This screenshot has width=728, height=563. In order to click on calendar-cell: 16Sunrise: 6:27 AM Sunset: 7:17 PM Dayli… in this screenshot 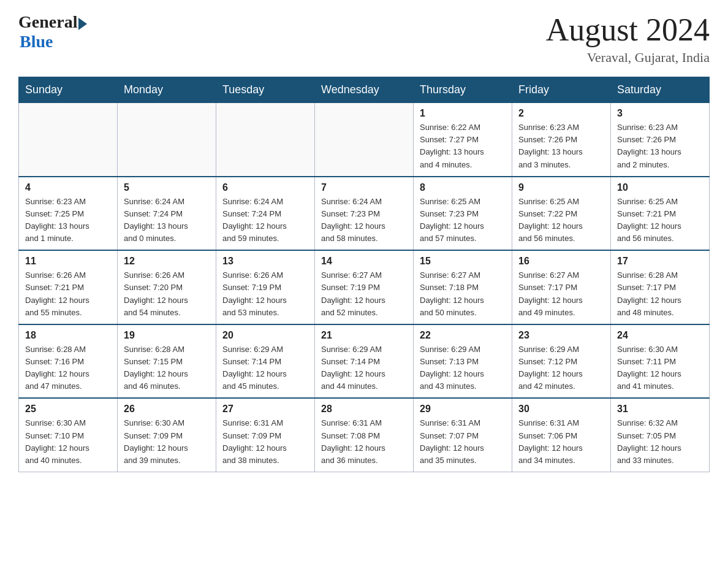, I will do `click(561, 287)`.